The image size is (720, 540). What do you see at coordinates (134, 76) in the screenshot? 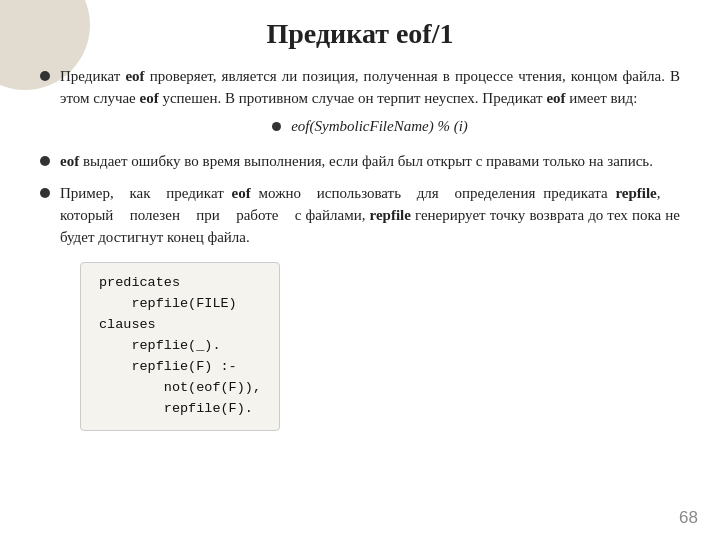
I see `bold-eof: eof` at bounding box center [134, 76].